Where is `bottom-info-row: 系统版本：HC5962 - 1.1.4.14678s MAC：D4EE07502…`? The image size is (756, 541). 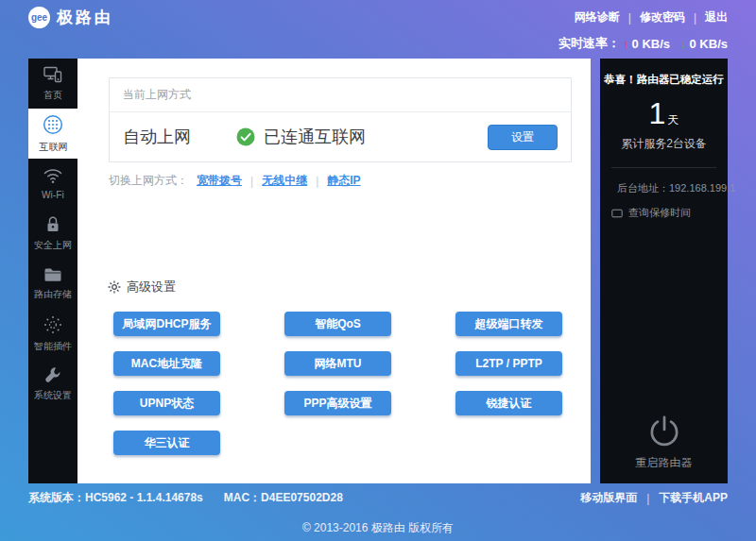
bottom-info-row: 系统版本：HC5962 - 1.1.4.14678s MAC：D4EE07502… is located at coordinates (378, 499).